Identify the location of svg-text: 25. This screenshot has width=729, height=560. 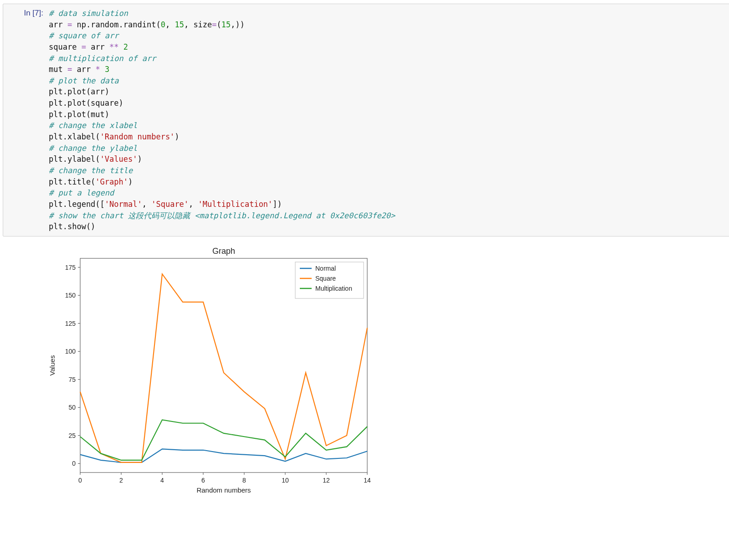
(72, 436).